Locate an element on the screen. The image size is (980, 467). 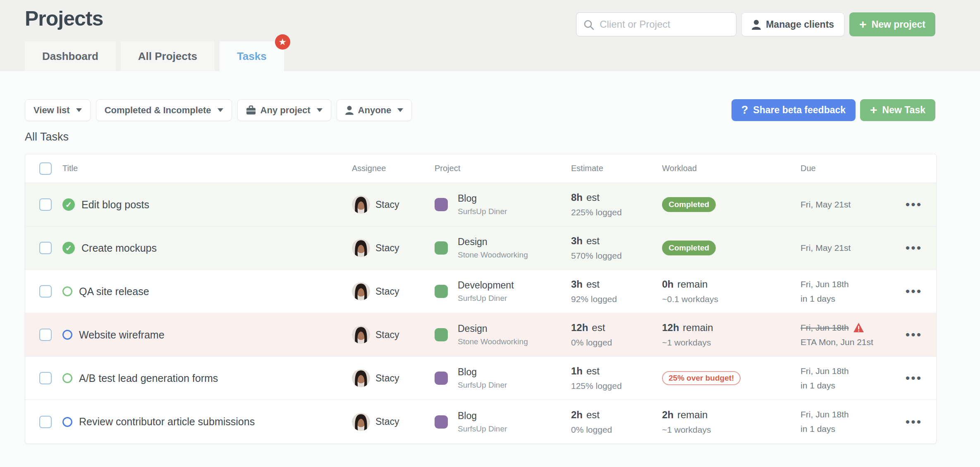
estimate-cell: 3h est 92% logged is located at coordinates (617, 291).